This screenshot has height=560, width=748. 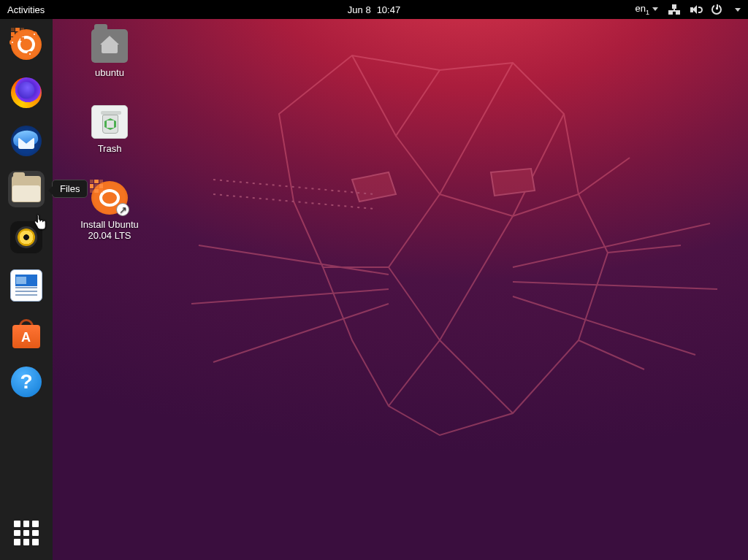 What do you see at coordinates (110, 122) in the screenshot?
I see `trash-icon` at bounding box center [110, 122].